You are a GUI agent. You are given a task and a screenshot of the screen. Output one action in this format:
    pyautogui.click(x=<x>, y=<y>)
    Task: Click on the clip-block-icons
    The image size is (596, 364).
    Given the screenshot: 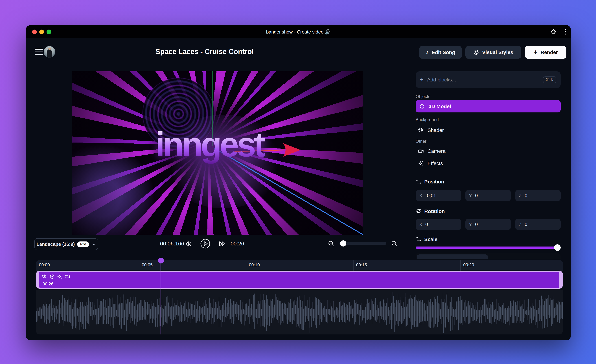 What is the action you would take?
    pyautogui.click(x=56, y=277)
    